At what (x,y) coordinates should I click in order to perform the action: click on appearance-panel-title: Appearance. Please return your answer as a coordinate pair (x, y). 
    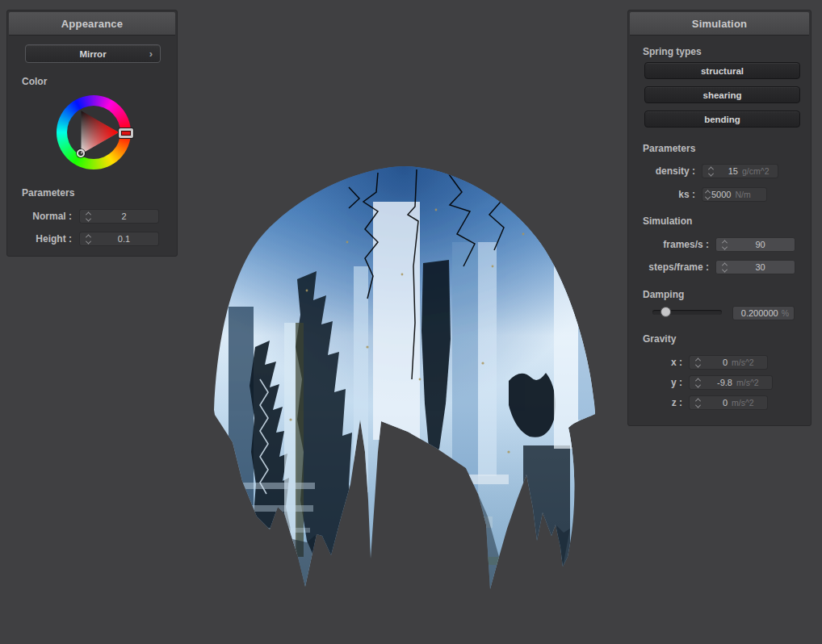
    Looking at the image, I should click on (92, 24).